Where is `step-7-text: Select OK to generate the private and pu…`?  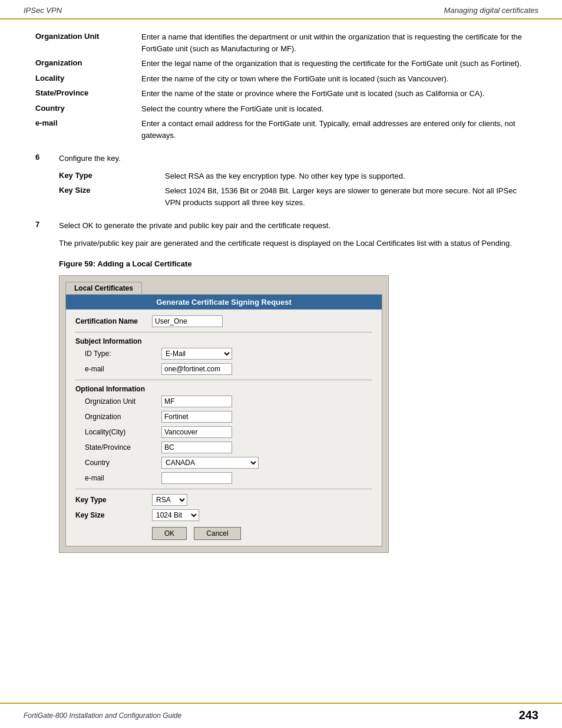
step-7-text: Select OK to generate the private and pu… is located at coordinates (194, 226).